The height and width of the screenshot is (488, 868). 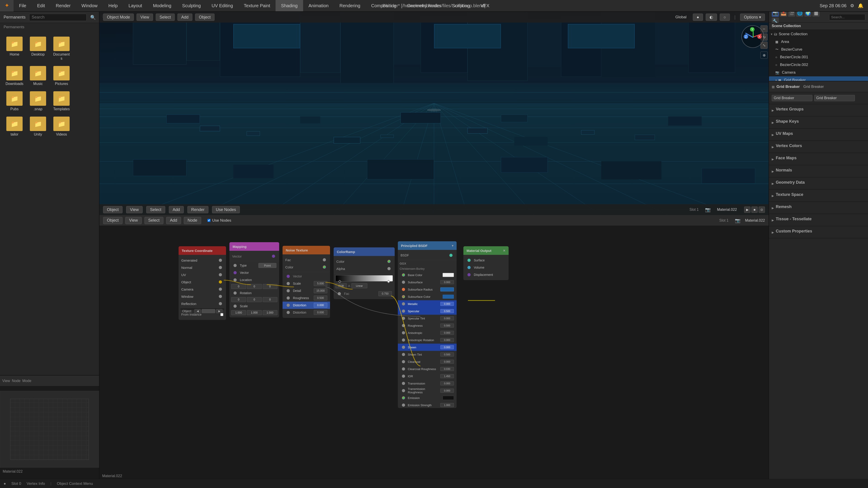 What do you see at coordinates (340, 282) in the screenshot?
I see `colorramp-stop-left` at bounding box center [340, 282].